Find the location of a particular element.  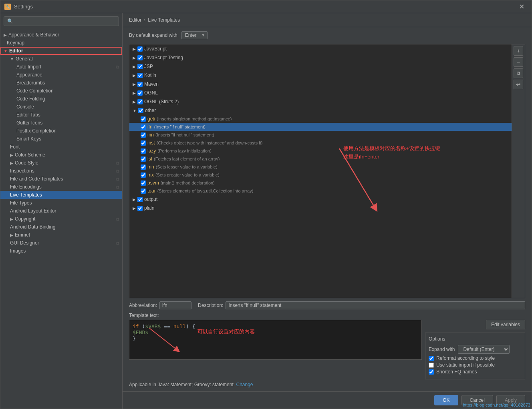

template-psvm: psvm (main() method declaration) is located at coordinates (320, 183).